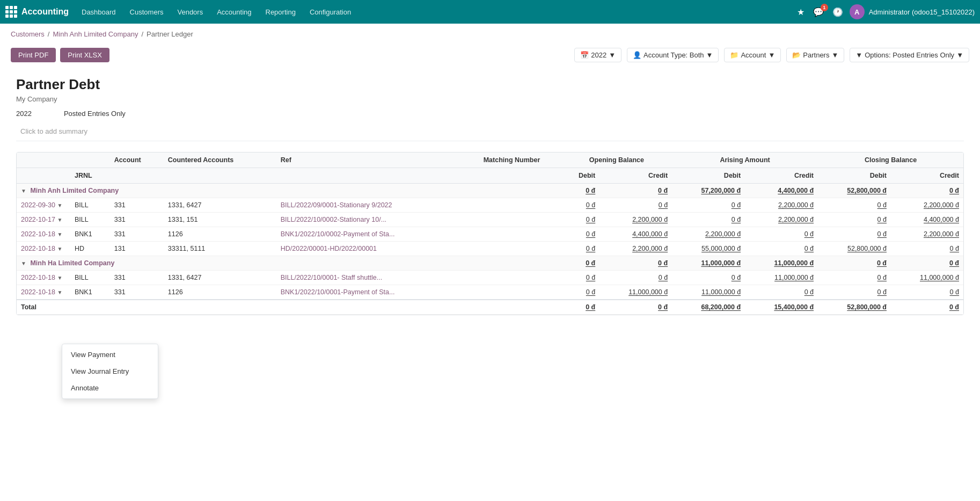  What do you see at coordinates (708, 176) in the screenshot?
I see `th-aa-debit: Debit` at bounding box center [708, 176].